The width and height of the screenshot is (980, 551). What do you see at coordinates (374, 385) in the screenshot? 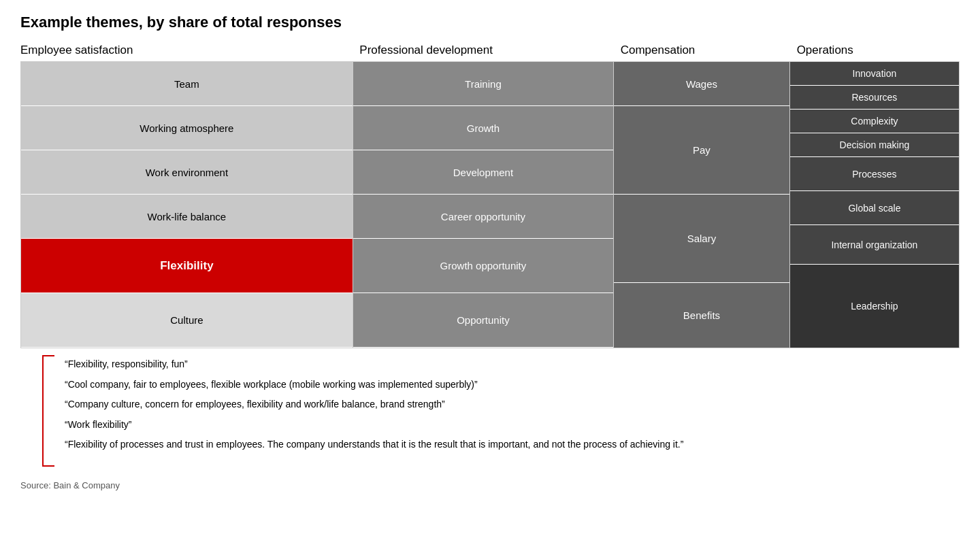
I see `quote-2: “Cool company, fair to employees, flexib…` at bounding box center [374, 385].